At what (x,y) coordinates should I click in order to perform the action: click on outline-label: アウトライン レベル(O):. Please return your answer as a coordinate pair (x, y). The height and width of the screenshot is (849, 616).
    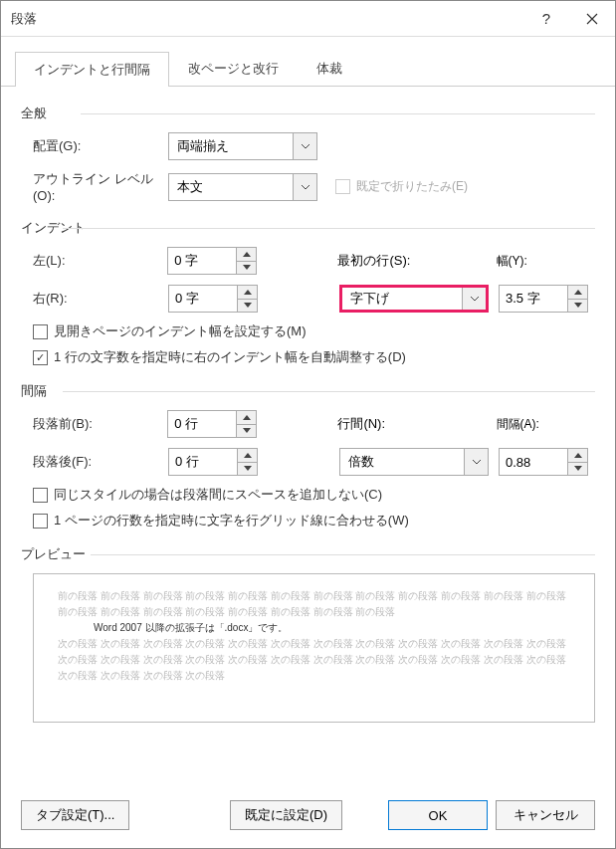
    Looking at the image, I should click on (101, 187).